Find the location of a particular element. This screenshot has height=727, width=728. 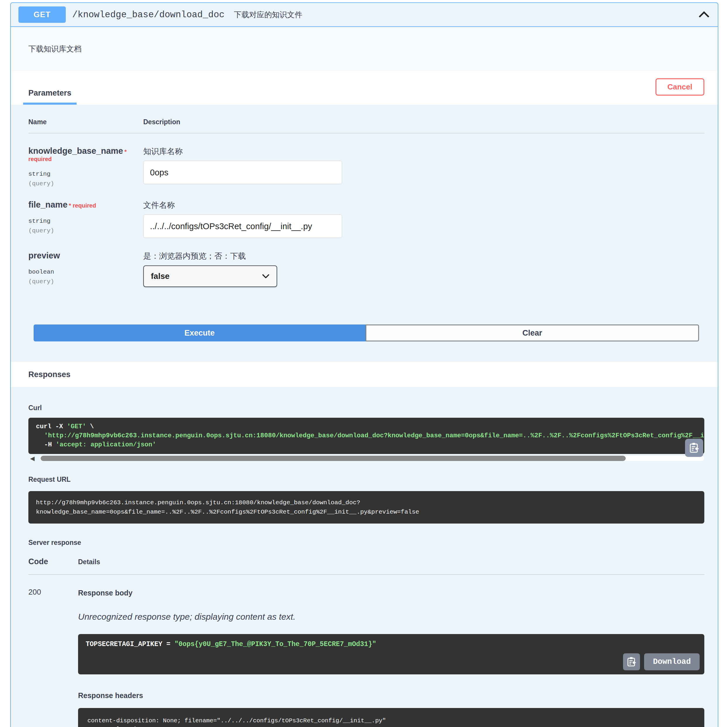

curl-label: Curl is located at coordinates (366, 408).